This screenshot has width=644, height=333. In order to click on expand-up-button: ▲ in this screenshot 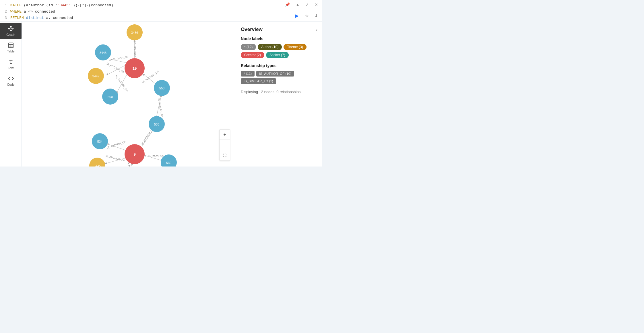, I will do `click(298, 5)`.